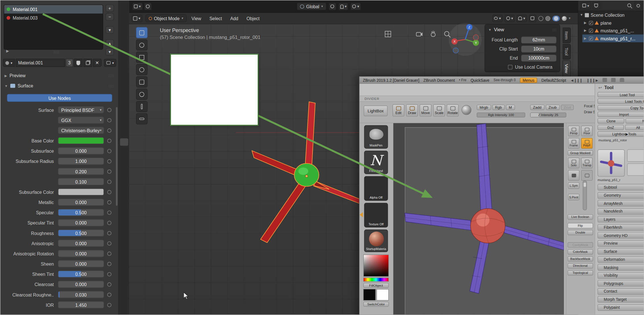 The height and width of the screenshot is (315, 644). Describe the element at coordinates (81, 131) in the screenshot. I see `property-control: Christensen-Burley ▾` at that location.